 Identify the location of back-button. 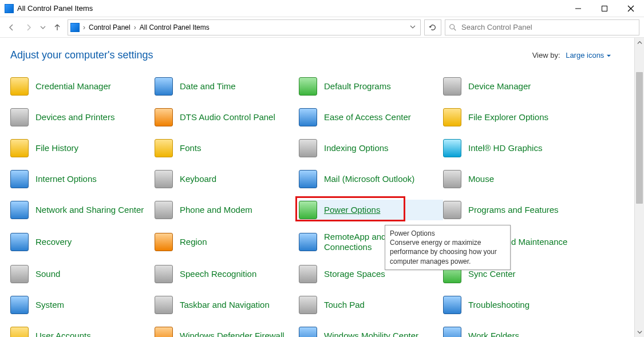
(11, 27).